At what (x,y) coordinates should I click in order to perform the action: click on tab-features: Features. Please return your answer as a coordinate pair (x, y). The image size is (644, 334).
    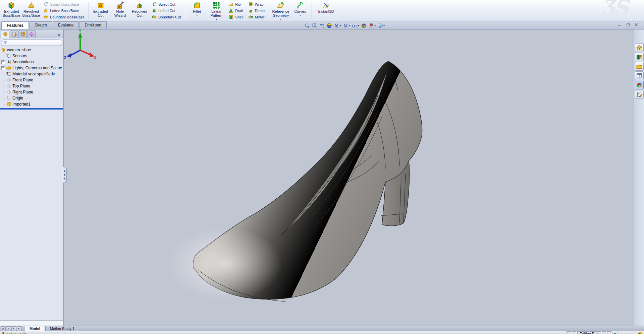
    Looking at the image, I should click on (15, 25).